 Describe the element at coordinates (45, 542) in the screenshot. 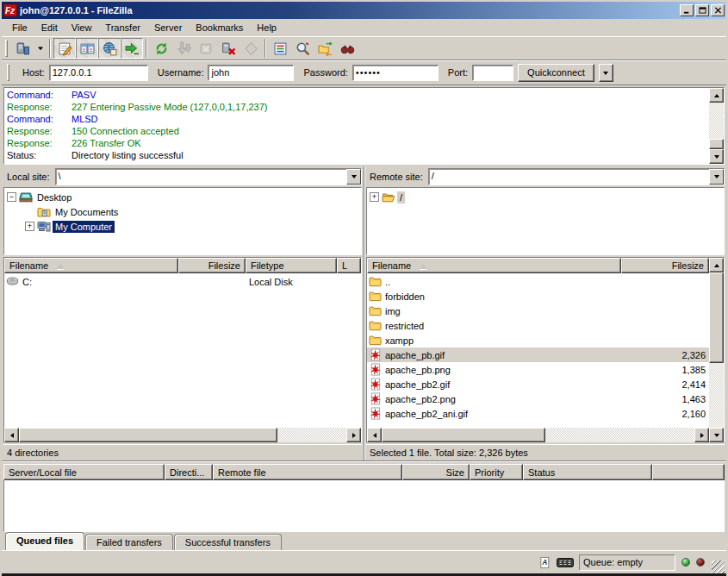

I see `tab-queued-files: Queued files` at that location.